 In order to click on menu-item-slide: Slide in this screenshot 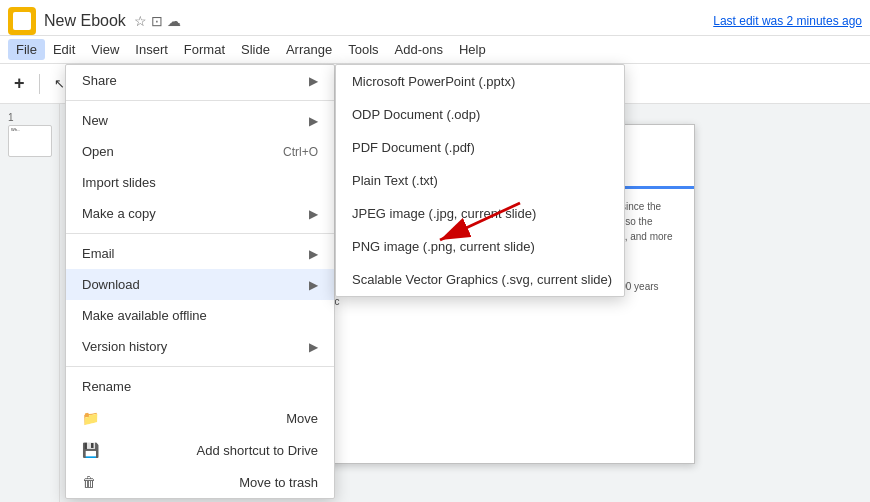, I will do `click(256, 50)`.